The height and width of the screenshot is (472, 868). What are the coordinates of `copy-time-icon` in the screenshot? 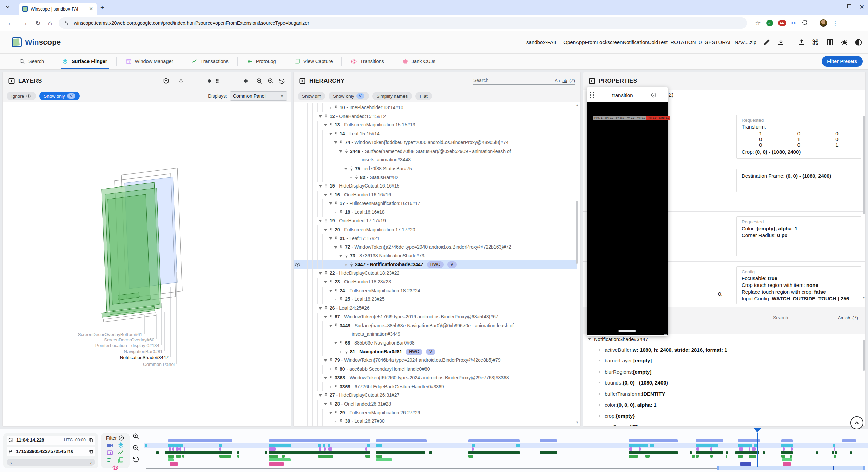 It's located at (91, 440).